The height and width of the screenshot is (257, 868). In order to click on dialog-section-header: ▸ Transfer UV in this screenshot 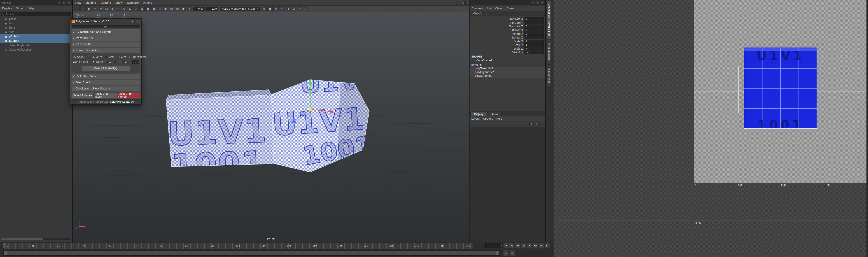, I will do `click(106, 44)`.